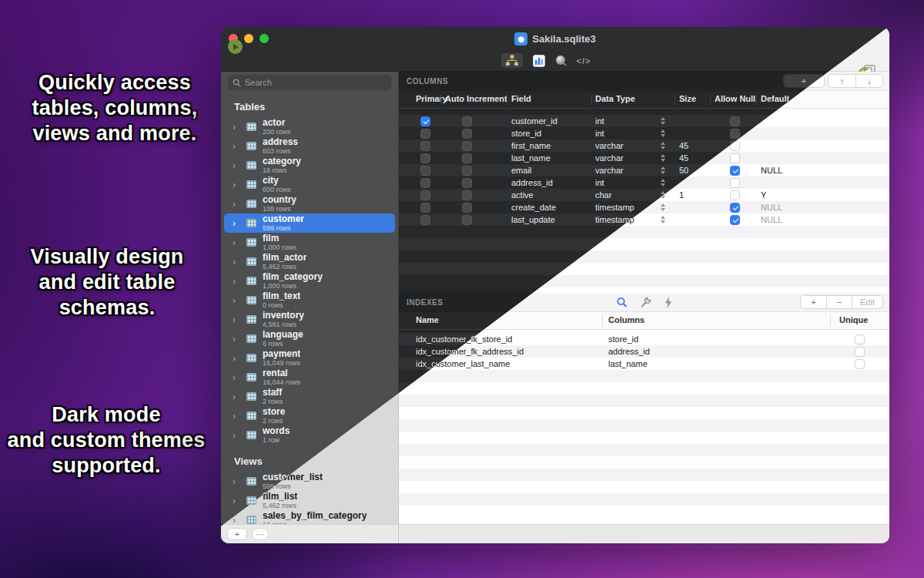 The height and width of the screenshot is (578, 924). Describe the element at coordinates (310, 301) in the screenshot. I see `sidebar-item-film_text: ›film_text0 rows` at that location.